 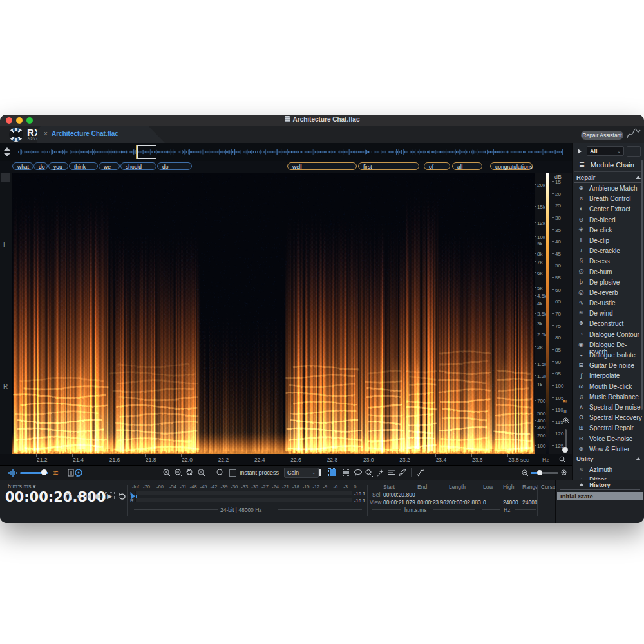 What do you see at coordinates (433, 502) in the screenshot?
I see `view-end-value: 00:00:23.962` at bounding box center [433, 502].